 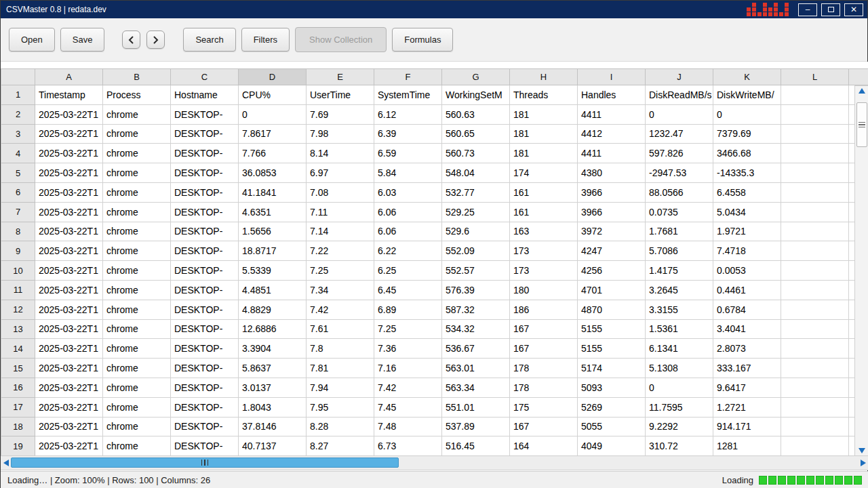 What do you see at coordinates (69, 153) in the screenshot?
I see `cell-A4: 2025-03-22T1` at bounding box center [69, 153].